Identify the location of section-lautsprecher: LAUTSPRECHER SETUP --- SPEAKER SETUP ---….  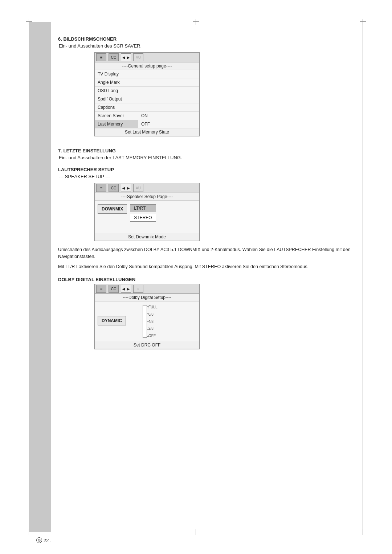
(207, 218).